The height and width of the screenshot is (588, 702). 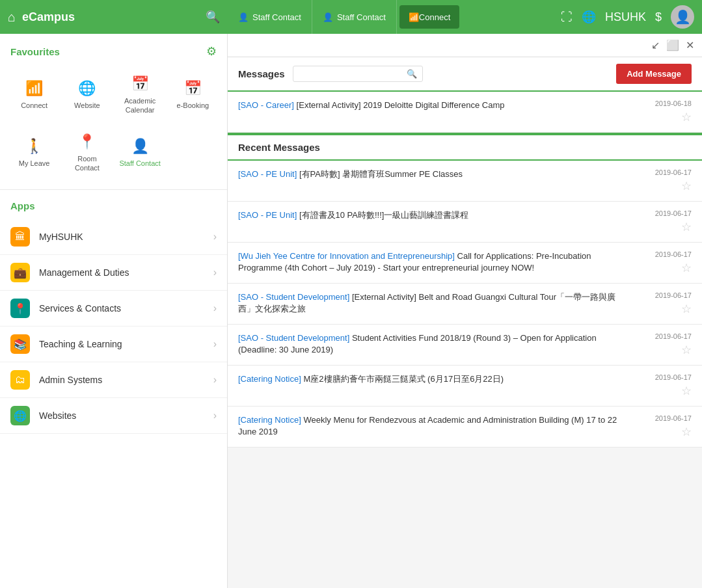 I want to click on message-content: [SAO - Career] [External Activity] 2019 …, so click(x=432, y=105).